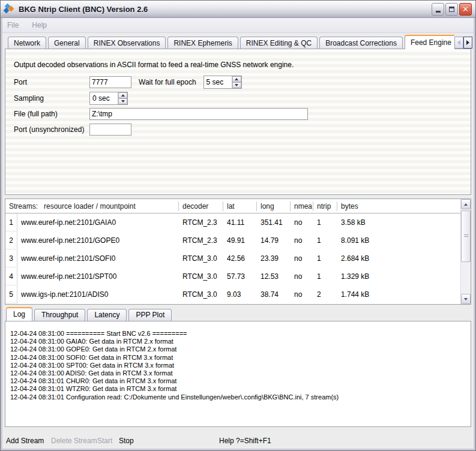 This screenshot has height=451, width=476. What do you see at coordinates (110, 130) in the screenshot?
I see `port-unsynchronized-input` at bounding box center [110, 130].